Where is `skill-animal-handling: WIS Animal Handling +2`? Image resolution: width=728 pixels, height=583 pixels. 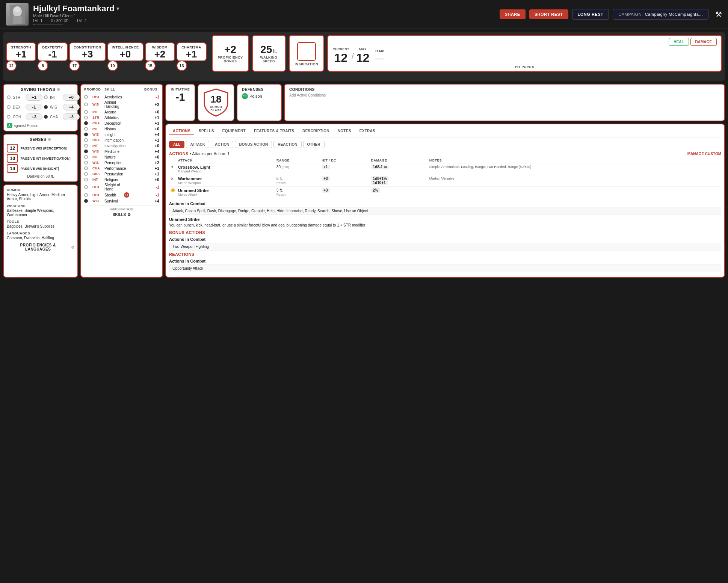
skill-animal-handling: WIS Animal Handling +2 is located at coordinates (122, 104).